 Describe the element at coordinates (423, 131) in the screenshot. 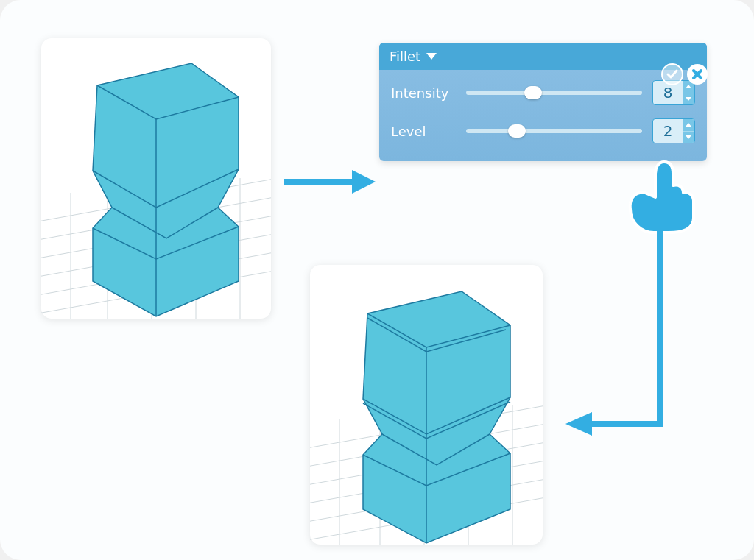

I see `level-label: Level` at that location.